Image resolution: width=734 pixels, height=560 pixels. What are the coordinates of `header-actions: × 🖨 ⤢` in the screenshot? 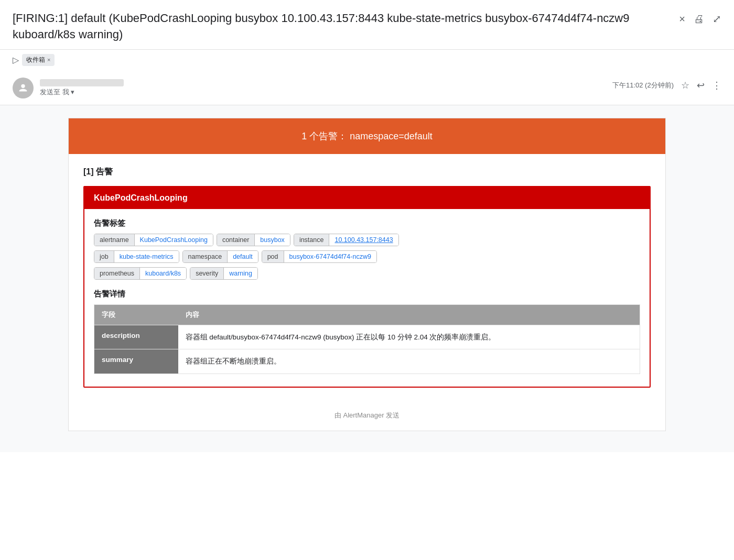 It's located at (700, 18).